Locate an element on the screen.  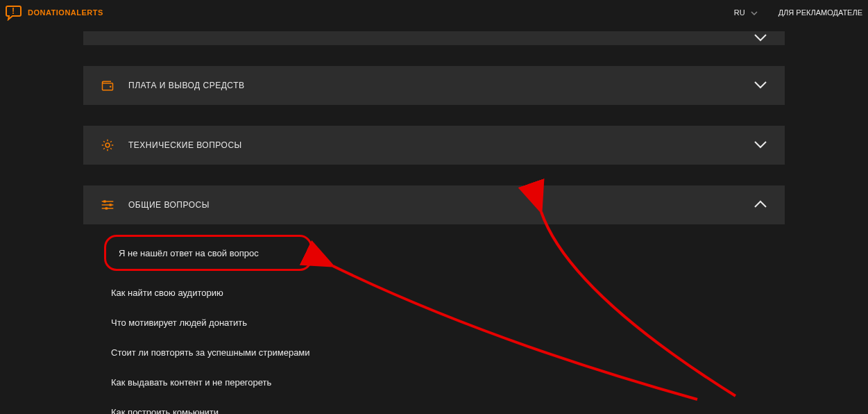
question-link: Как найти свою аудиторию is located at coordinates (167, 293).